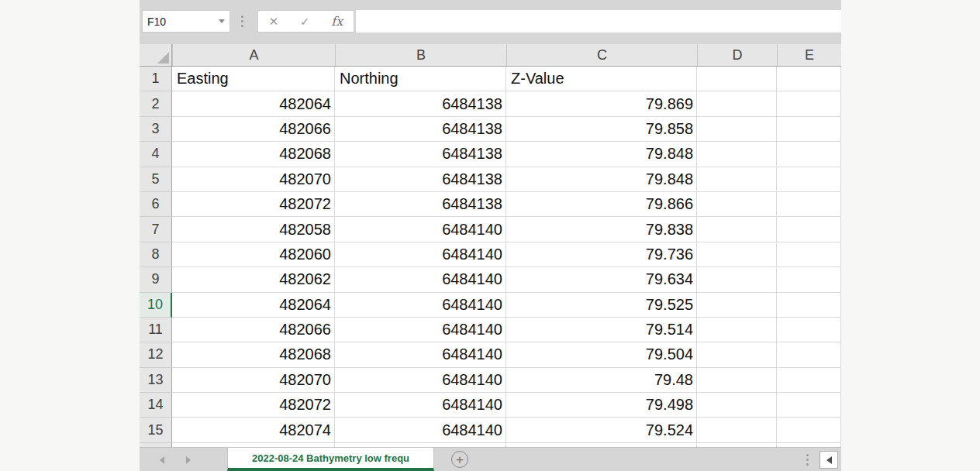 This screenshot has height=471, width=980. I want to click on select-all-button, so click(156, 55).